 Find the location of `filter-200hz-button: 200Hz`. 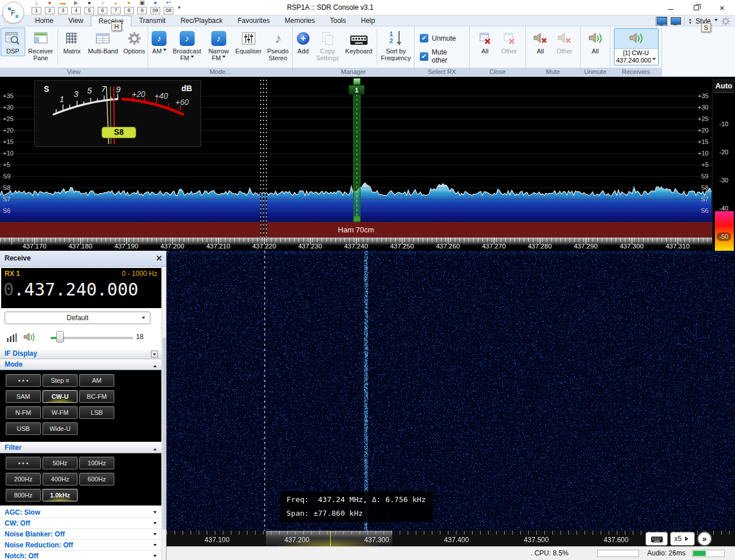

filter-200hz-button: 200Hz is located at coordinates (23, 479).